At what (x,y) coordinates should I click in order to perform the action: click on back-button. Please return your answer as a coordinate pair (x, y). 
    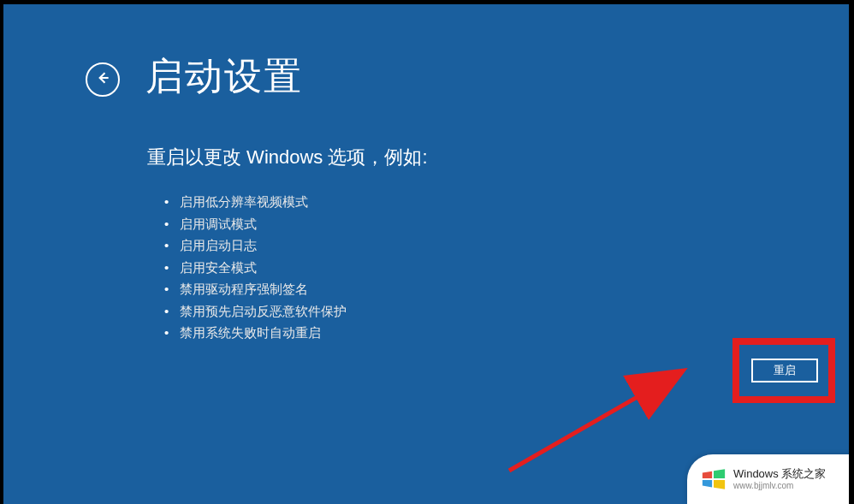
    Looking at the image, I should click on (103, 80).